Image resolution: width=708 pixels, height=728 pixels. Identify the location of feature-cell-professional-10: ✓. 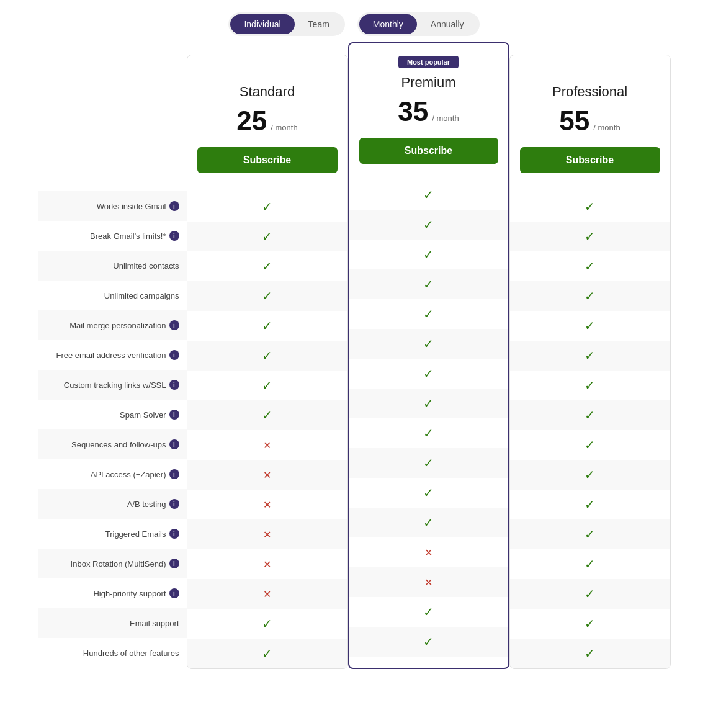
(590, 505).